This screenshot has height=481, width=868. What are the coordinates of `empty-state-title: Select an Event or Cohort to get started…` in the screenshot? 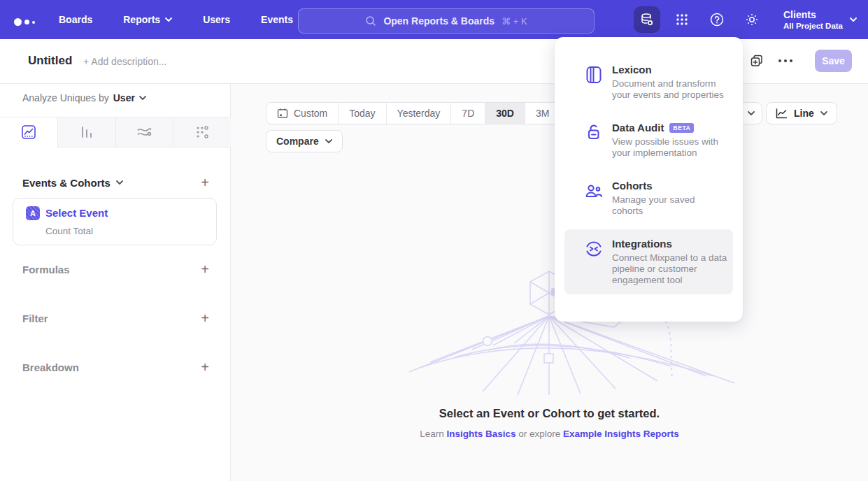 It's located at (550, 414).